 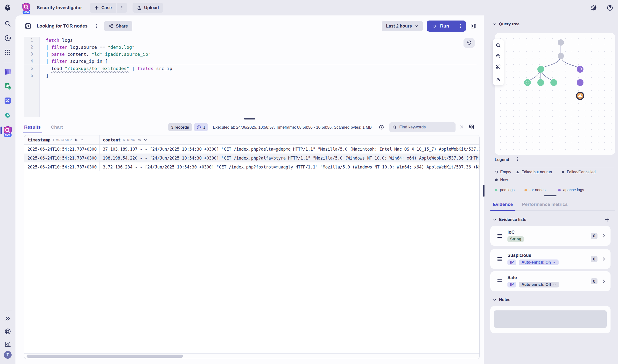 I want to click on code-line: 6], so click(x=250, y=76).